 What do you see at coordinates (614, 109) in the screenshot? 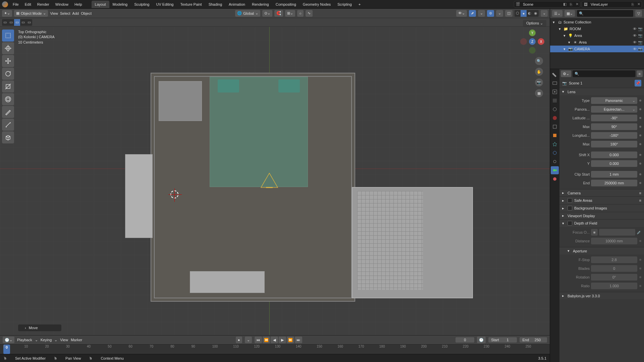
I see `field-pano-type: Equirectan...` at bounding box center [614, 109].